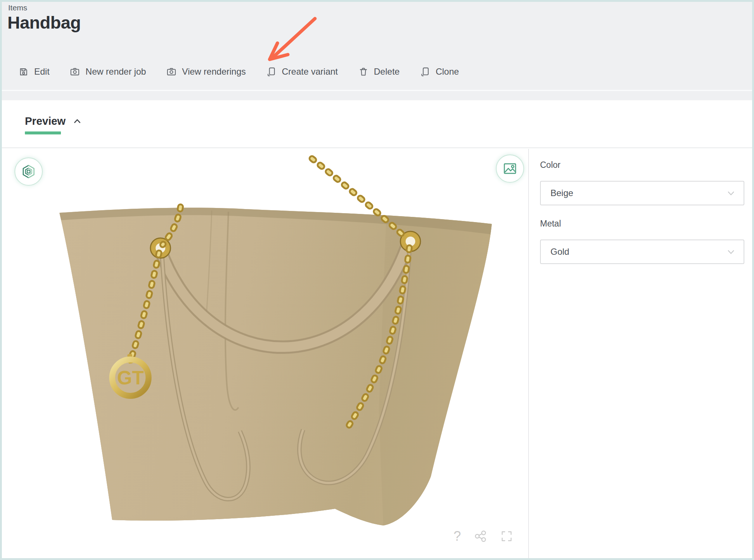 This screenshot has width=754, height=560. Describe the element at coordinates (379, 72) in the screenshot. I see `delete-button: Delete` at that location.